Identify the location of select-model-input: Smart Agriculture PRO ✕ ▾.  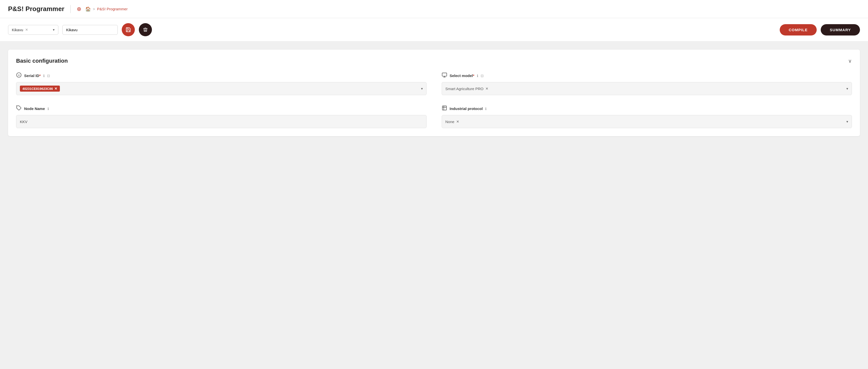
(647, 88).